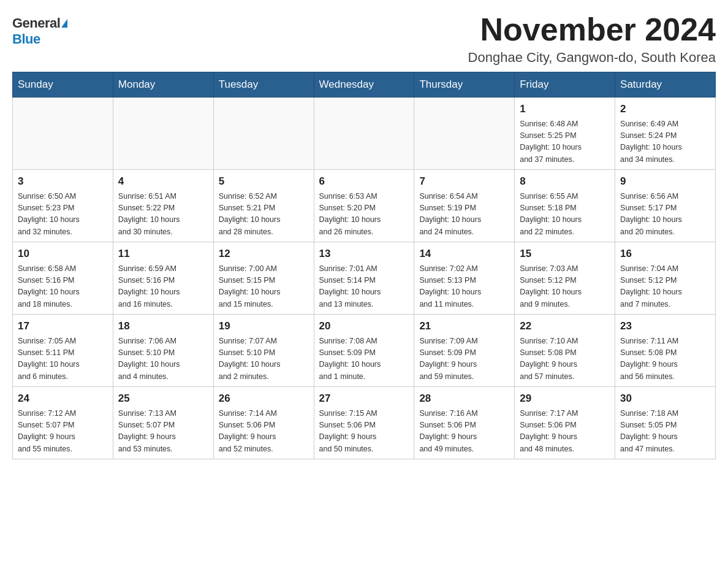 The height and width of the screenshot is (563, 728). I want to click on day-info: Sunrise: 6:53 AMSunset: 5:20 PMDaylight:…, so click(364, 215).